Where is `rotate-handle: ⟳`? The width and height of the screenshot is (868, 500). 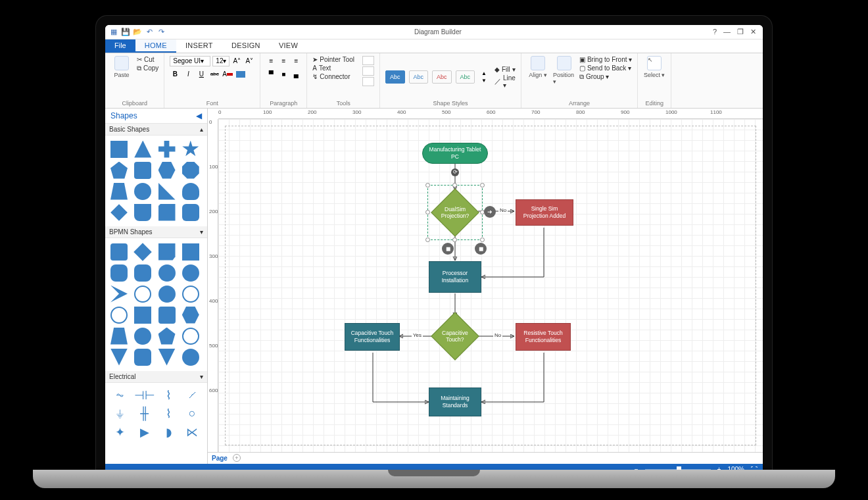 rotate-handle: ⟳ is located at coordinates (455, 172).